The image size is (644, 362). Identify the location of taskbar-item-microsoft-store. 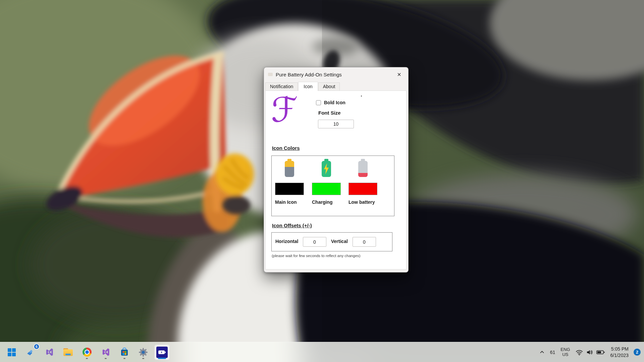
(124, 352).